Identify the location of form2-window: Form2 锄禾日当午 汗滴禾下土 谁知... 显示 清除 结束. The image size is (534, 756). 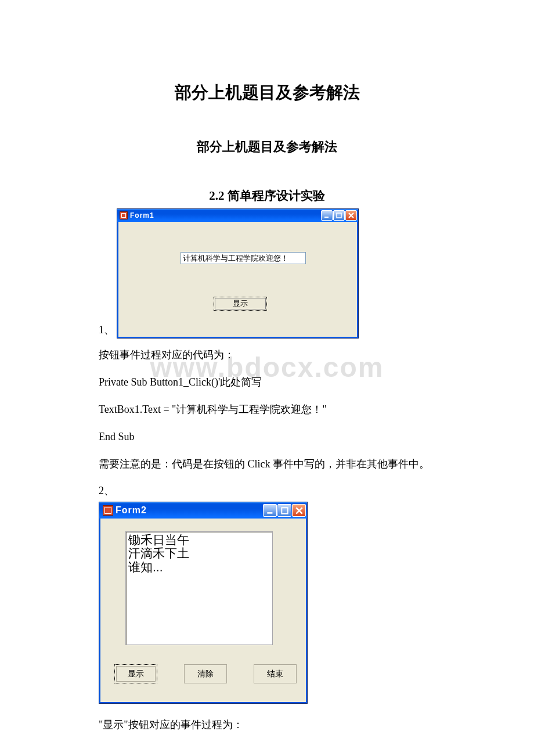
(203, 603).